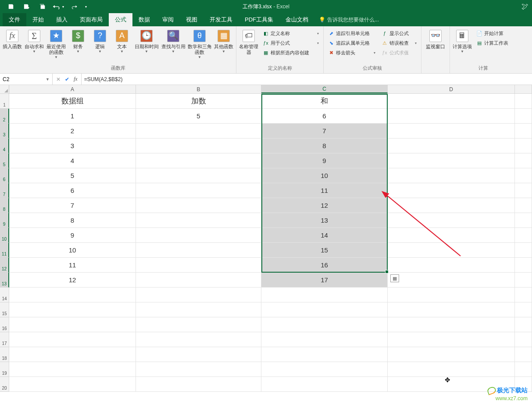 The width and height of the screenshot is (532, 405). Describe the element at coordinates (199, 101) in the screenshot. I see `cell: 加数` at that location.